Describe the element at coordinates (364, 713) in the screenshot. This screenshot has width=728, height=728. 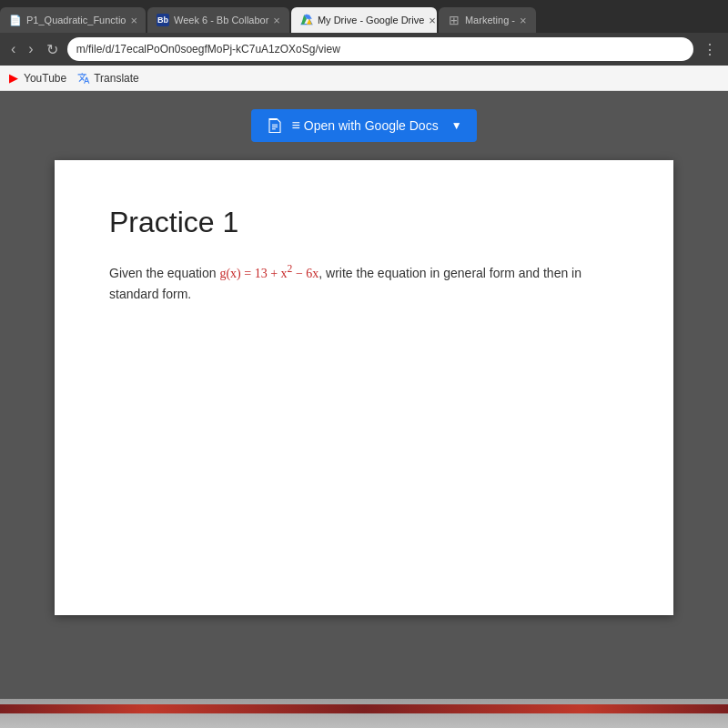
I see `laptop-bezel` at that location.